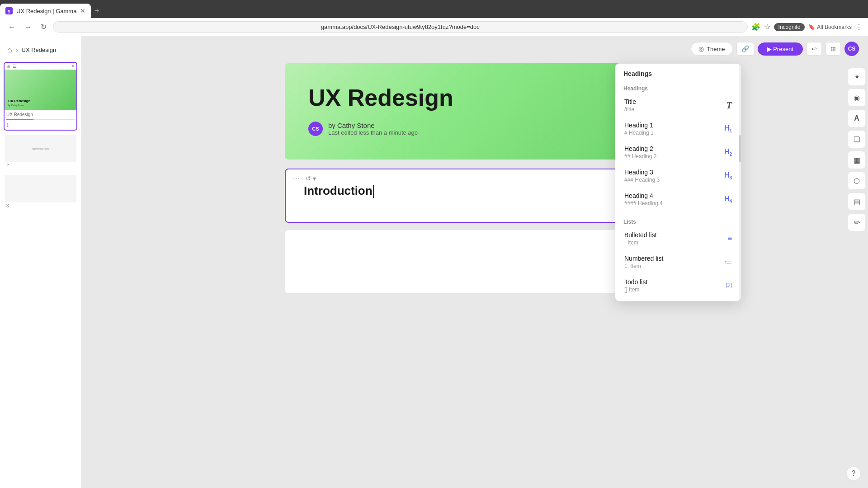 This screenshot has width=868, height=488. Describe the element at coordinates (830, 27) in the screenshot. I see `bookmarks-label: 🔖 All Bookmarks` at that location.